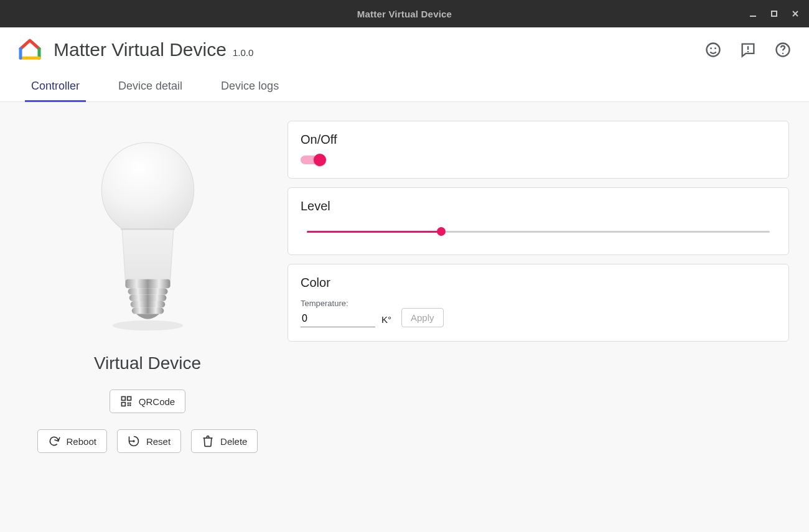 The height and width of the screenshot is (532, 809). I want to click on color-card: Color Temperature: K° Apply, so click(538, 302).